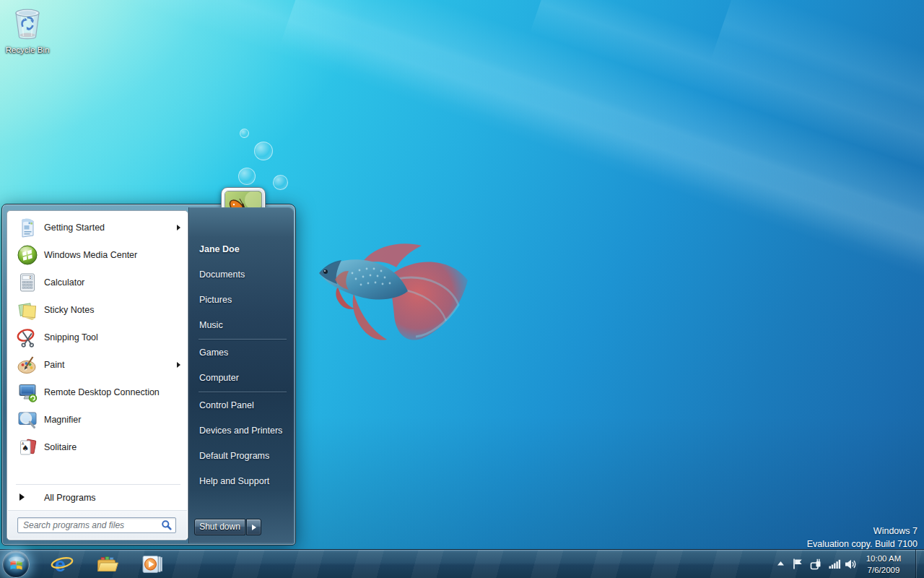 The image size is (924, 578). I want to click on search-input, so click(97, 525).